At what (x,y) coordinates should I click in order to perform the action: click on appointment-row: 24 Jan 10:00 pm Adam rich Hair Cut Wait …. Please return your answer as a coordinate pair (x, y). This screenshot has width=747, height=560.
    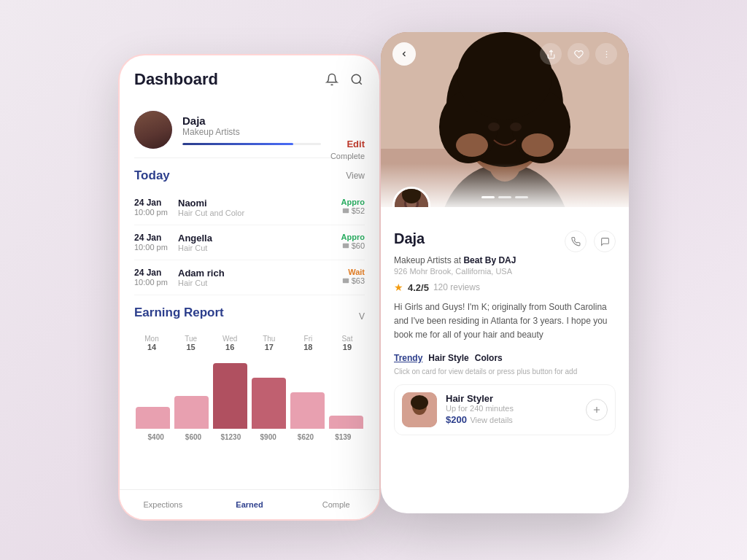
    Looking at the image, I should click on (249, 278).